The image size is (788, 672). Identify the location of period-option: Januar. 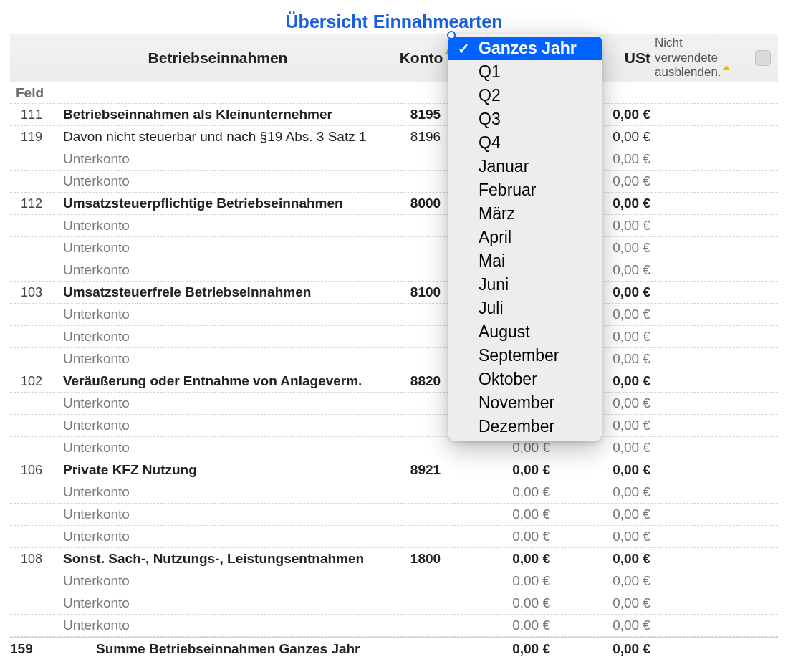
(525, 166).